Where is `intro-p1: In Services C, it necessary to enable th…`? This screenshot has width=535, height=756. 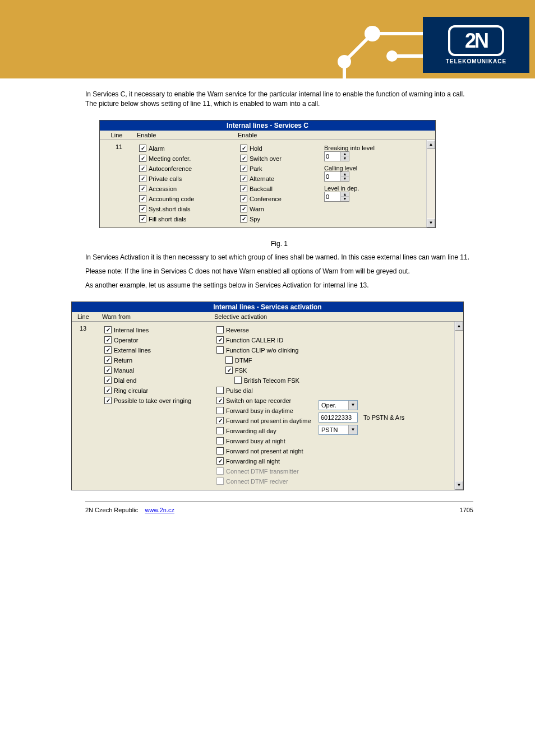 intro-p1: In Services C, it necessary to enable th… is located at coordinates (279, 99).